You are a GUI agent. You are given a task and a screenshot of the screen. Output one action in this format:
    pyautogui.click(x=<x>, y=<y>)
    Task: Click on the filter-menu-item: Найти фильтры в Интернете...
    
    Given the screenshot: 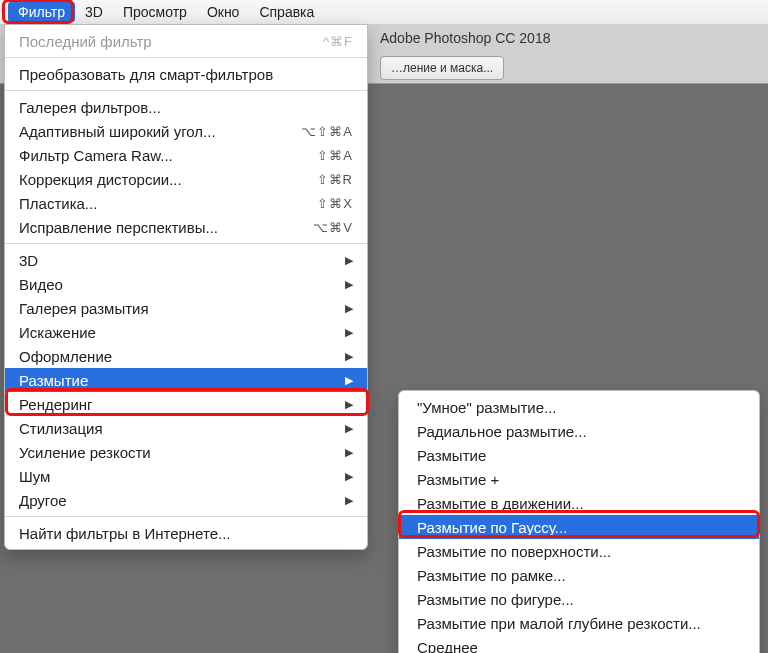 What is the action you would take?
    pyautogui.click(x=186, y=533)
    